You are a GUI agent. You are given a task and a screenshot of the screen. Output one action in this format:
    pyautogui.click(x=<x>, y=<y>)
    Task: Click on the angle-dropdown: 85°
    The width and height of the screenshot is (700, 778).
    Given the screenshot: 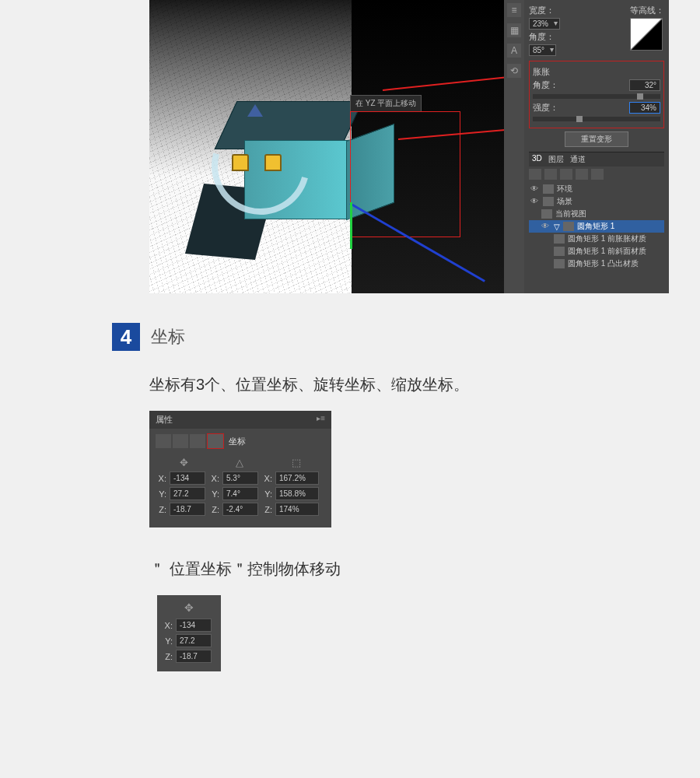 What is the action you would take?
    pyautogui.click(x=543, y=50)
    